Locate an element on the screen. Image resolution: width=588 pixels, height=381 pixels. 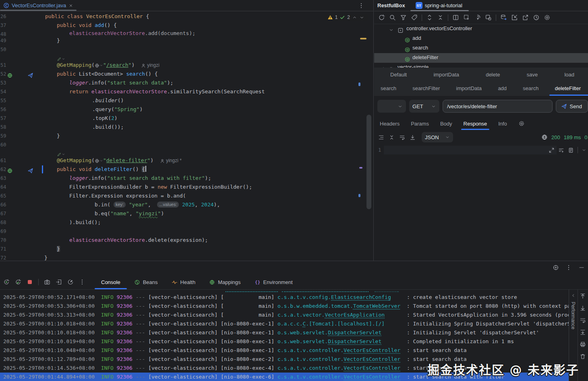
code-line-72: 72} is located at coordinates (182, 257).